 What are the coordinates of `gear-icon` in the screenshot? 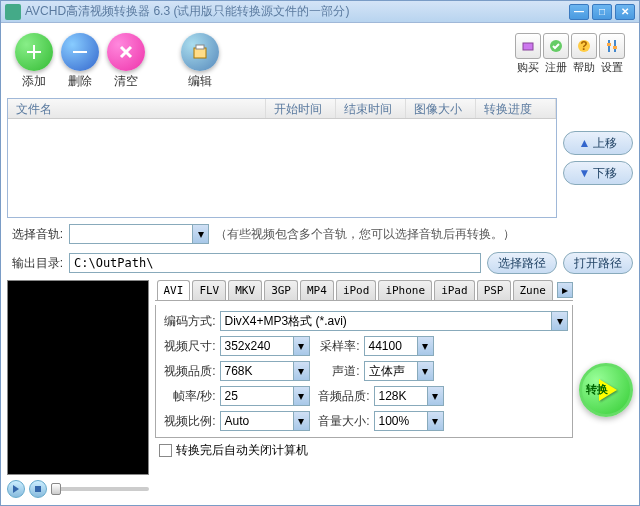 It's located at (612, 46).